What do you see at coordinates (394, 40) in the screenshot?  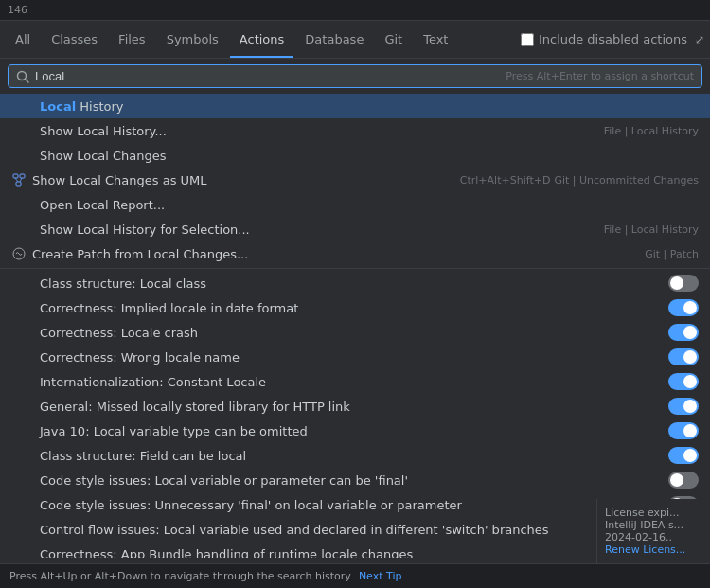 I see `tab-git: Git` at bounding box center [394, 40].